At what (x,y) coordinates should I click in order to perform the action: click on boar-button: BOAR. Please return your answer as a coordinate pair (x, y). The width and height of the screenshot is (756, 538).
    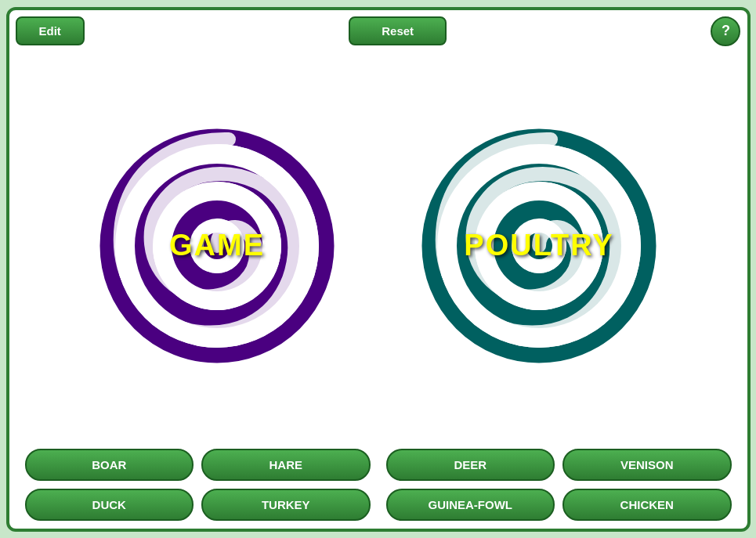
    Looking at the image, I should click on (110, 465).